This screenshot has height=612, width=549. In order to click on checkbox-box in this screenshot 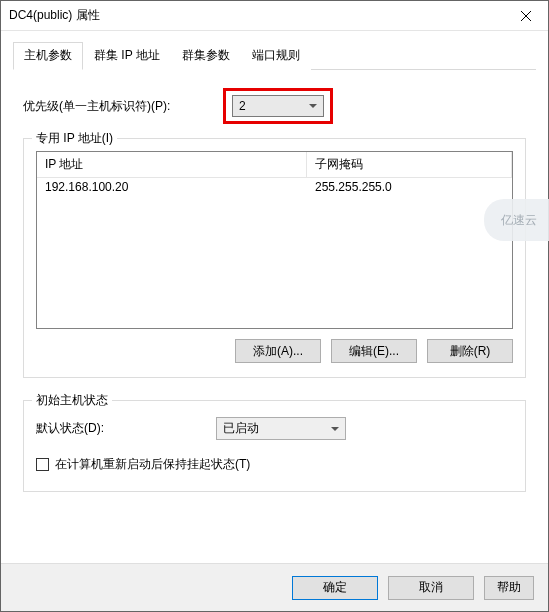, I will do `click(42, 464)`.